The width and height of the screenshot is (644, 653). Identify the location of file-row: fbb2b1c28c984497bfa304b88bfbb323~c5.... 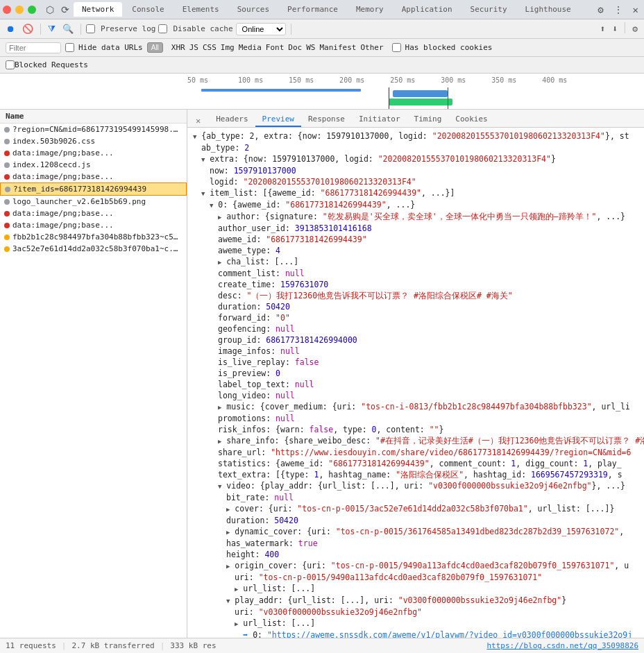
(93, 237).